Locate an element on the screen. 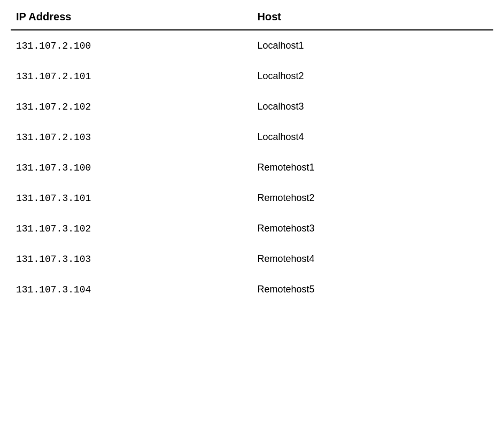 The width and height of the screenshot is (504, 448). column-header-ip: IP Address is located at coordinates (131, 18).